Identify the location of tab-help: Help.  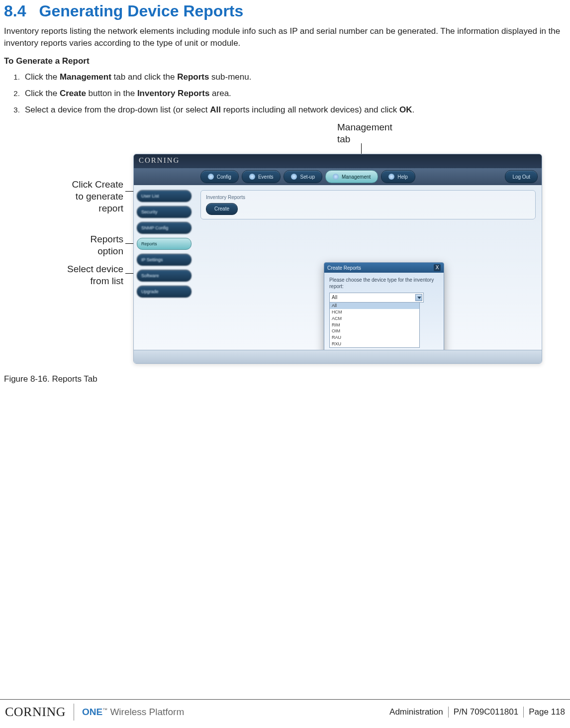
(398, 177).